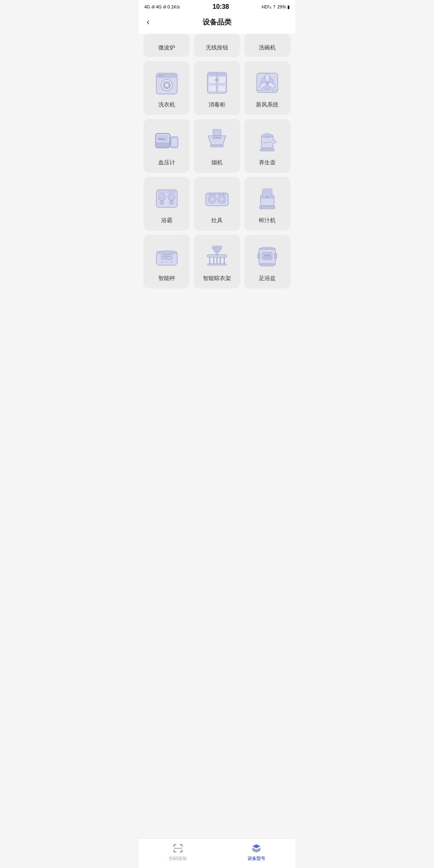  I want to click on category-dishwasher: 洗碗机, so click(268, 45).